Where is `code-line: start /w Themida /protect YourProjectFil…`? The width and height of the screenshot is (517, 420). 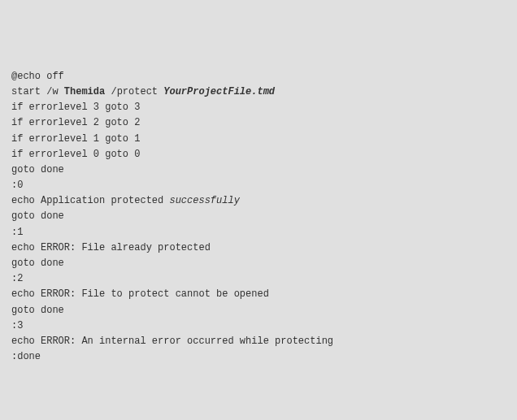
code-line: start /w Themida /protect YourProjectFil… is located at coordinates (258, 93).